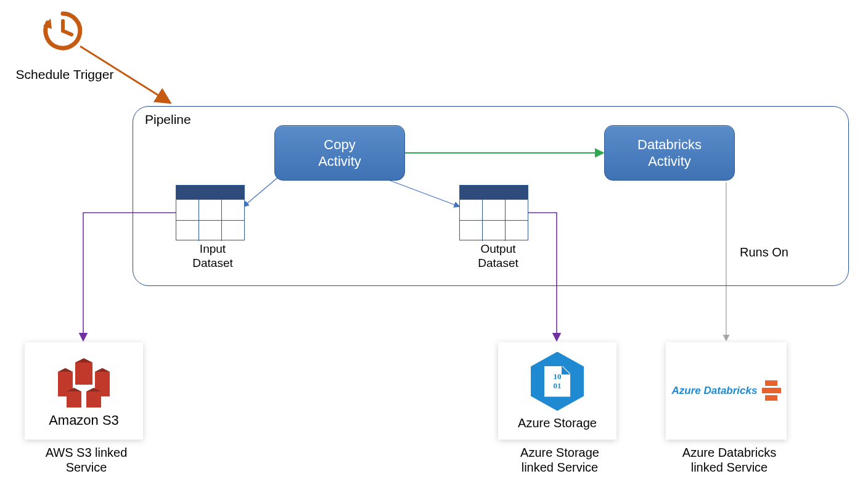 This screenshot has width=868, height=479. I want to click on aws-s3-card: Amazon S3, so click(84, 391).